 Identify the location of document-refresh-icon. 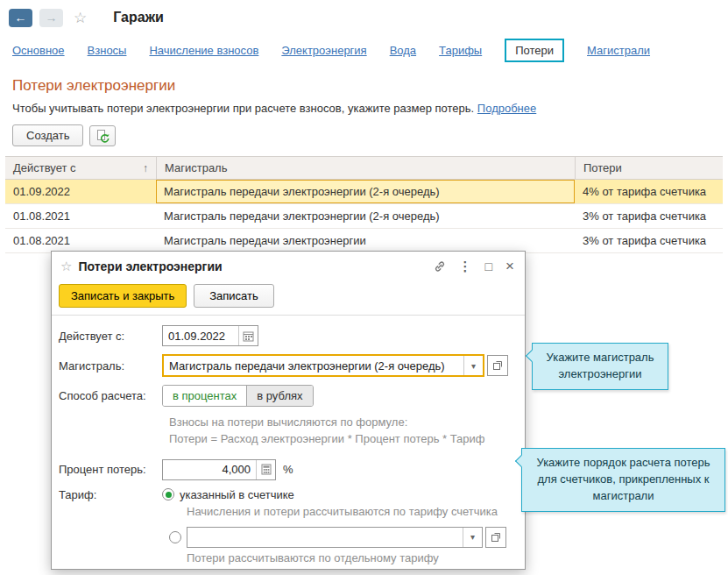
(102, 136).